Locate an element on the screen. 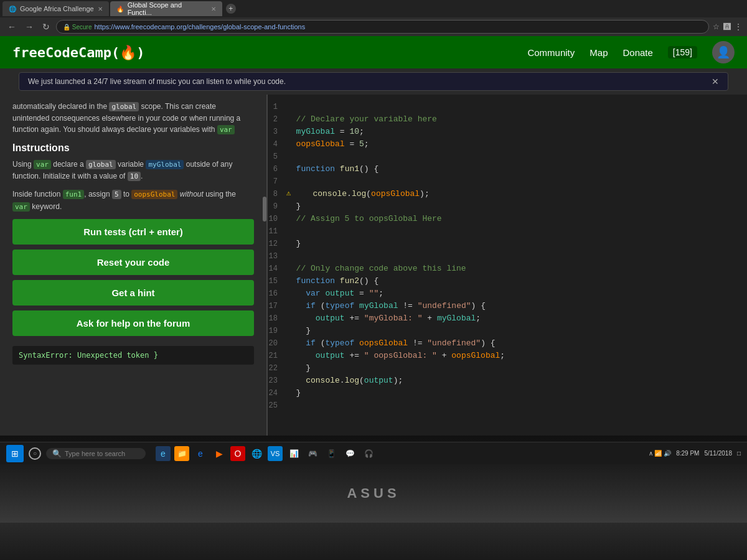  app3-icon: 📱 is located at coordinates (331, 454).